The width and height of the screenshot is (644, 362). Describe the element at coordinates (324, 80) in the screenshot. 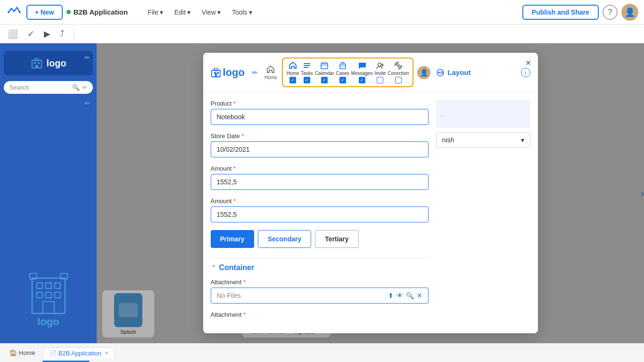

I see `nav-calendar-check: ✓` at that location.